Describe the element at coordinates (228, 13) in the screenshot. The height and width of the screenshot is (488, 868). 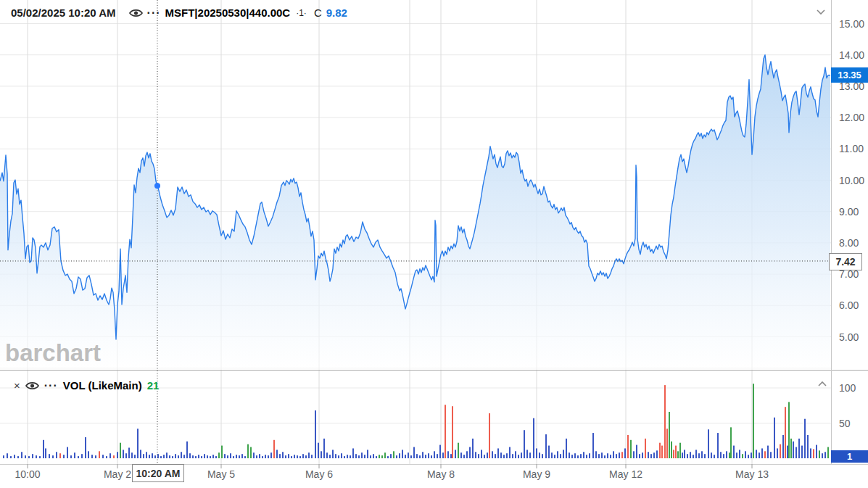
I see `symbol-label: MSFT|20250530|440.00C` at that location.